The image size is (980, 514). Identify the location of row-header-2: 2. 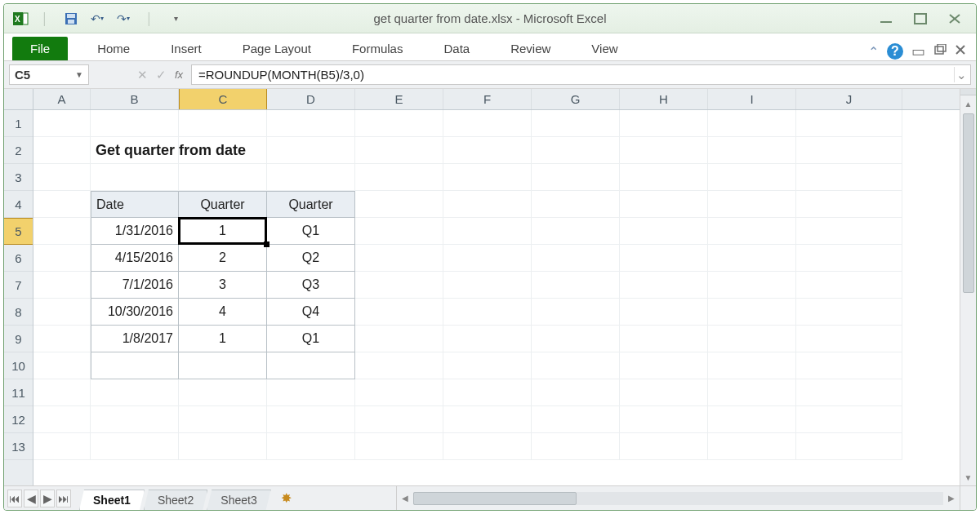
(18, 150).